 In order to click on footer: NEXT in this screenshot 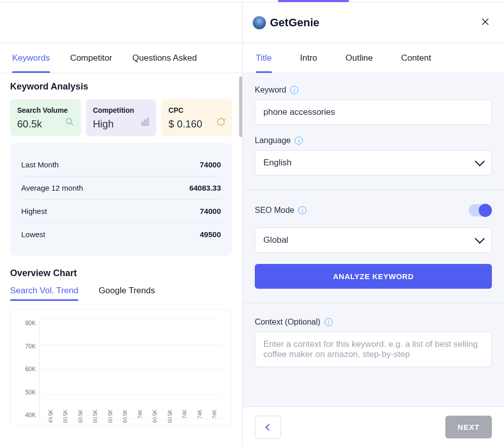, I will do `click(373, 427)`.